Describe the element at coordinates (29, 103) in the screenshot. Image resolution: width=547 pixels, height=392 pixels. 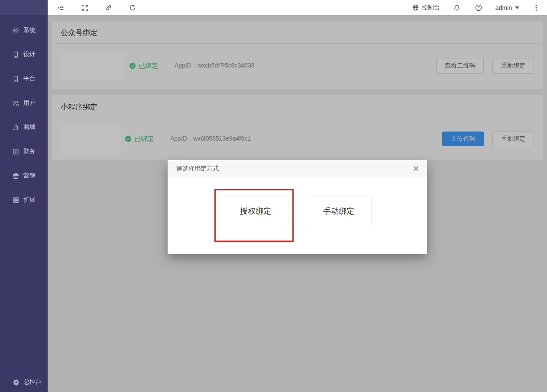
I see `sidebar-item-label: 用户` at that location.